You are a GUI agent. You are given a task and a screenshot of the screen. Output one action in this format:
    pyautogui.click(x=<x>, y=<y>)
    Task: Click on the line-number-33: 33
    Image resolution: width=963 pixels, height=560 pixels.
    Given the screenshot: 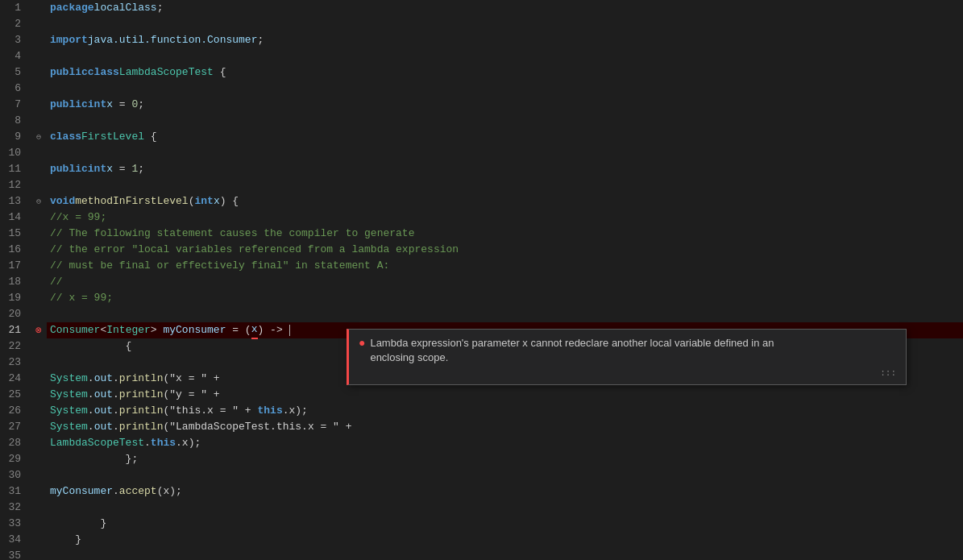 What is the action you would take?
    pyautogui.click(x=13, y=524)
    